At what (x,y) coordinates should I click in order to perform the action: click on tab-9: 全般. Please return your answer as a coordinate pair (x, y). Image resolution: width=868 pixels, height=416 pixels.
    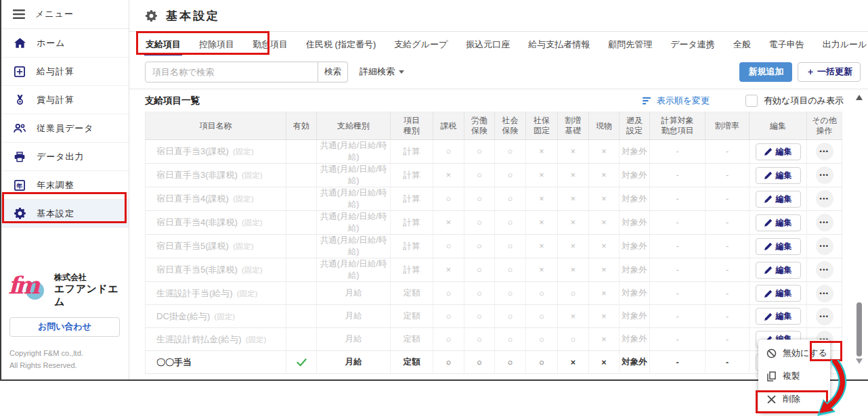
    Looking at the image, I should click on (742, 45).